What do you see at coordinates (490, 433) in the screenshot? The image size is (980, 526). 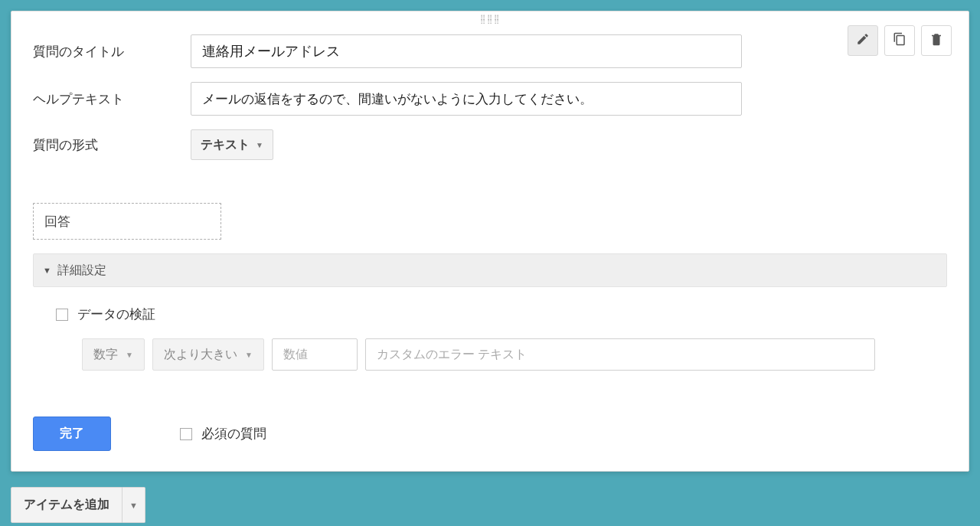 I see `footer-row: 完了 必須の質問` at bounding box center [490, 433].